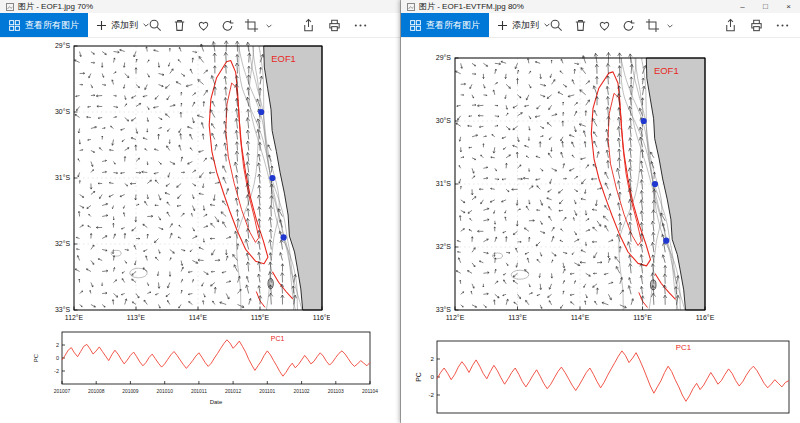  What do you see at coordinates (456, 318) in the screenshot?
I see `svg-text: 112°E` at bounding box center [456, 318].